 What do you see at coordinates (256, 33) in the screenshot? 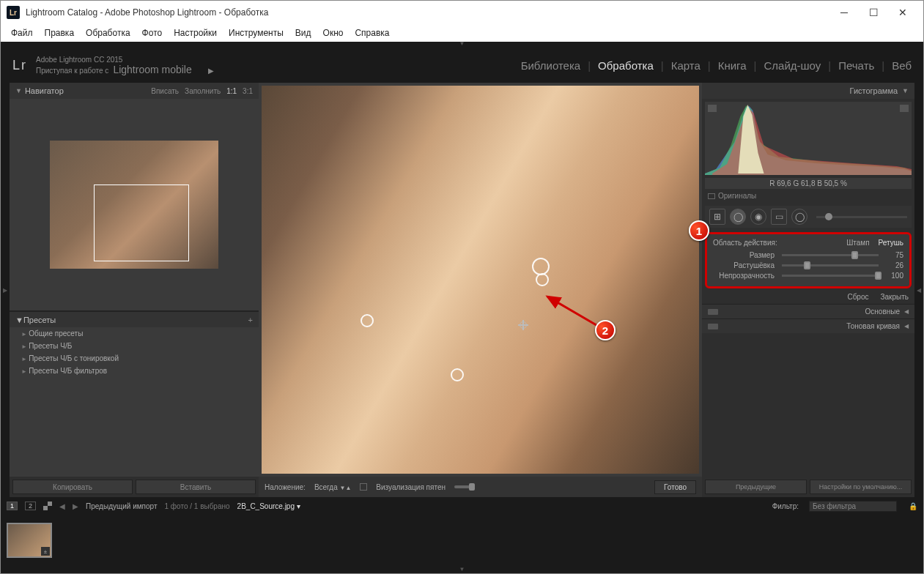
I see `menu-tools: Инструменты` at bounding box center [256, 33].